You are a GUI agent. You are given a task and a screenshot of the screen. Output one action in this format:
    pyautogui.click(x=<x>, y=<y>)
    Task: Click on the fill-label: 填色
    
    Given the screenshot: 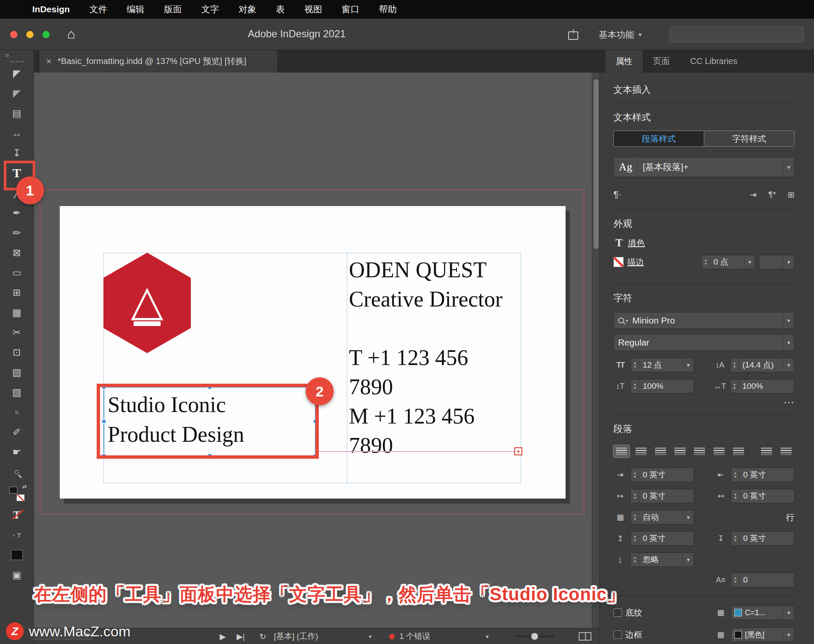 What is the action you would take?
    pyautogui.click(x=636, y=243)
    